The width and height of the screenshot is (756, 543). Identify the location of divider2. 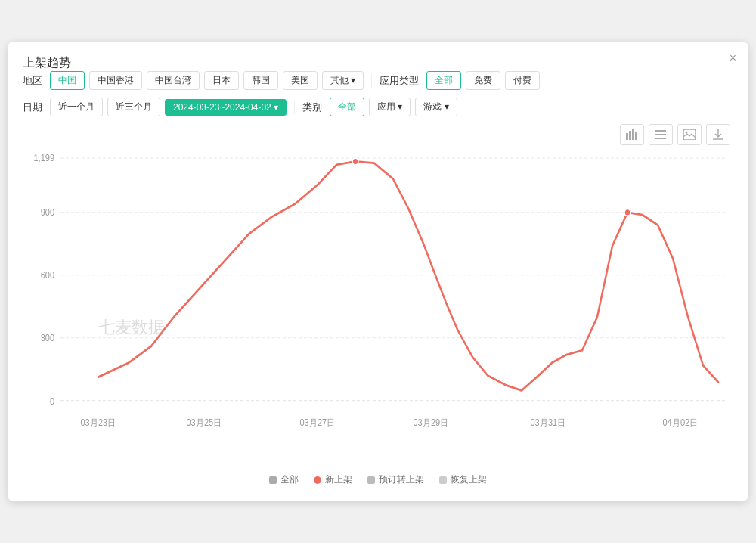
(295, 107).